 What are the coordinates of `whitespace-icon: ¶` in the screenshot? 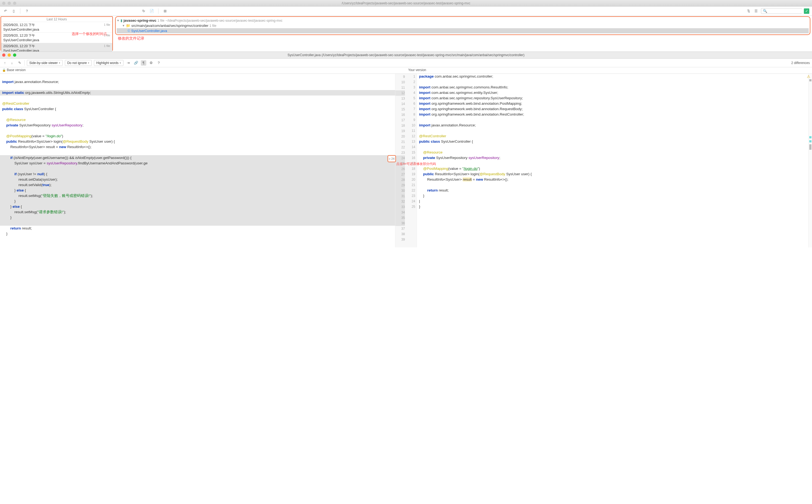 It's located at (143, 63).